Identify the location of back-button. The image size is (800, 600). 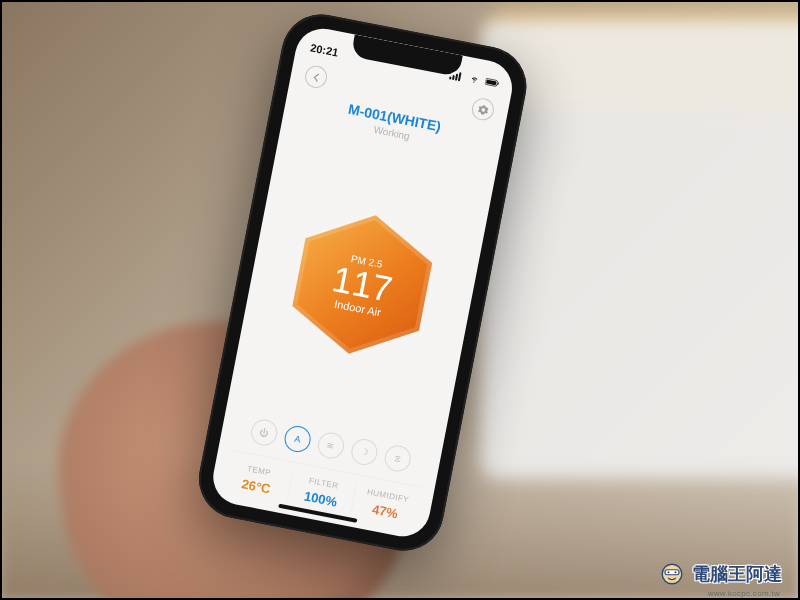
(316, 77).